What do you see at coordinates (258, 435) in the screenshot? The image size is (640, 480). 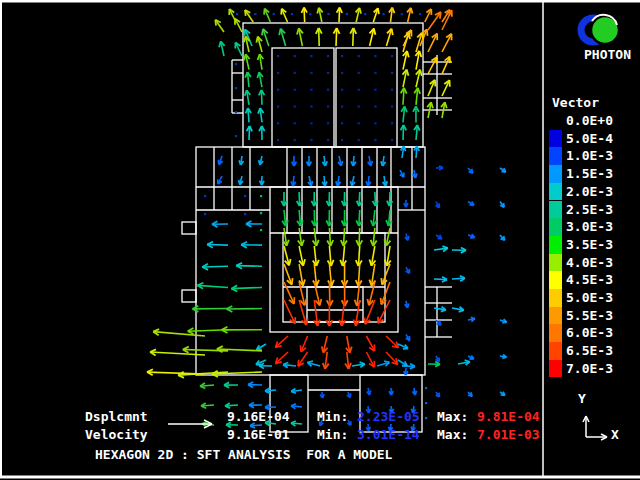 I see `velocity-ref-value: 9.16E-01` at bounding box center [258, 435].